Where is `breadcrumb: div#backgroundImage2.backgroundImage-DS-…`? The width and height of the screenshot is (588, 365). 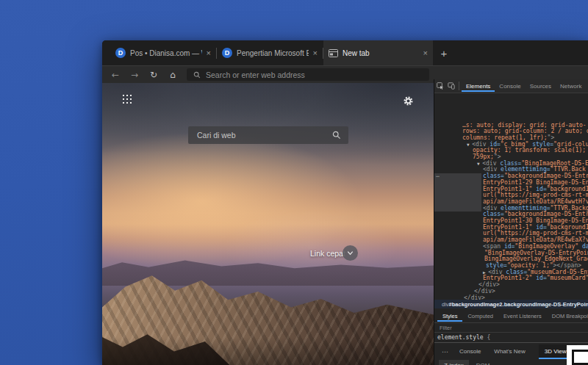
breadcrumb: div#backgroundImage2.backgroundImage-DS-… is located at coordinates (512, 304).